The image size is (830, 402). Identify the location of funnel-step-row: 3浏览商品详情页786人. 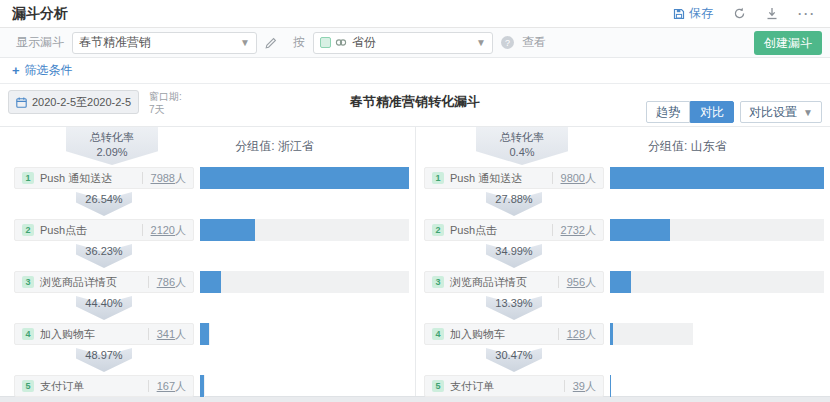
(212, 282).